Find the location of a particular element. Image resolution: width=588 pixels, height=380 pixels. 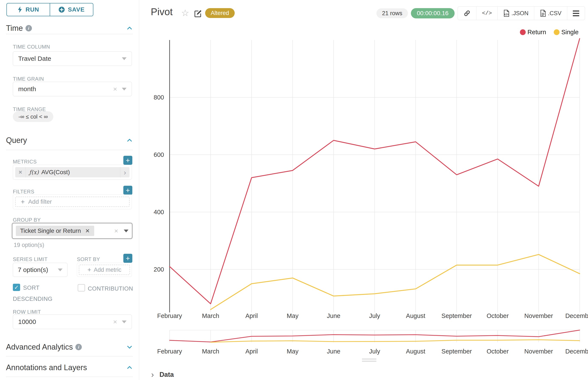

contribution-checkbox is located at coordinates (81, 288).